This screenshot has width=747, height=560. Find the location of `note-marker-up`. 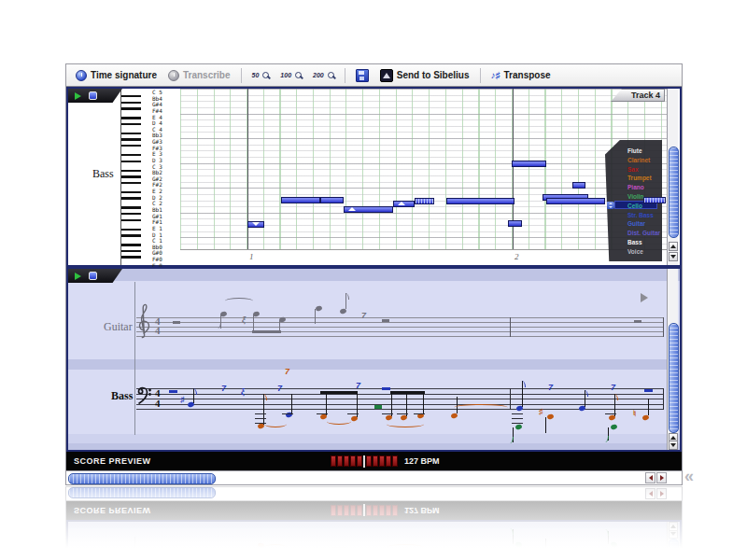

note-marker-up is located at coordinates (402, 203).